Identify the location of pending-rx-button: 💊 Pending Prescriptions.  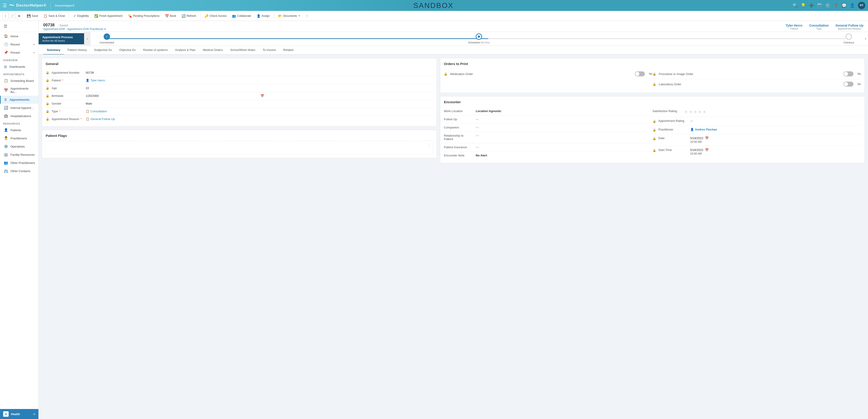
(144, 16).